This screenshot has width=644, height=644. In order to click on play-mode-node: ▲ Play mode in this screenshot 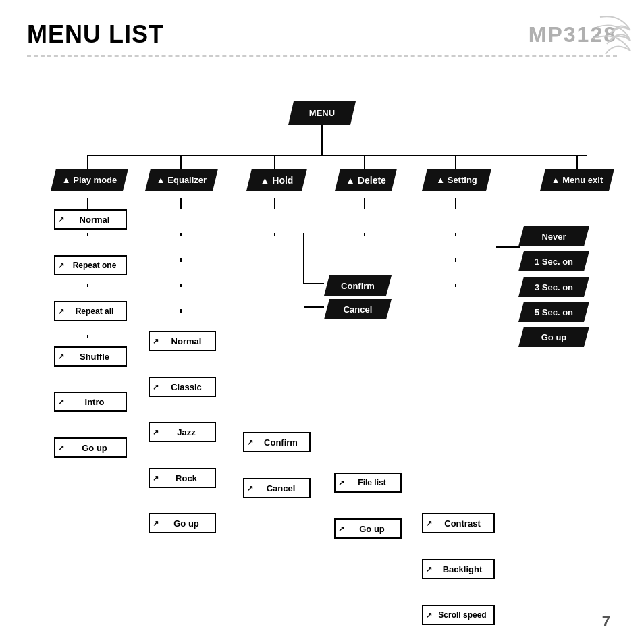, I will do `click(89, 180)`.